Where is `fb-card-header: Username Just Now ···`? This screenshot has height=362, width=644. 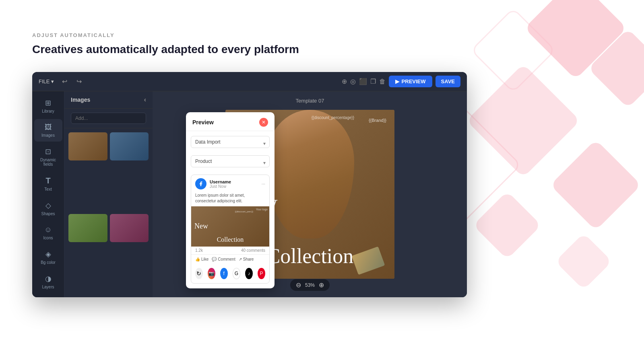
fb-card-header: Username Just Now ··· is located at coordinates (230, 184).